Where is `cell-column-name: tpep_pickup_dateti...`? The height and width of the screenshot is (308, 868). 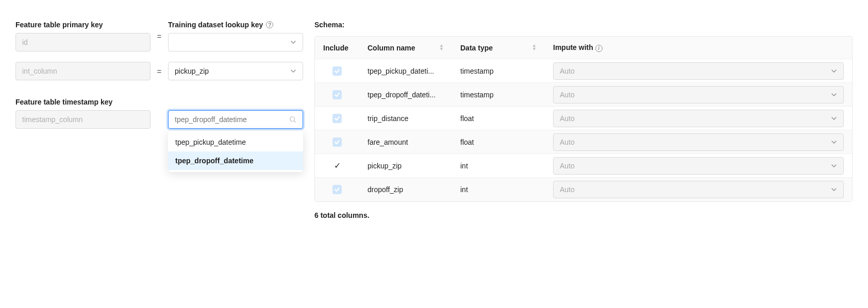
cell-column-name: tpep_pickup_dateti... is located at coordinates (406, 71).